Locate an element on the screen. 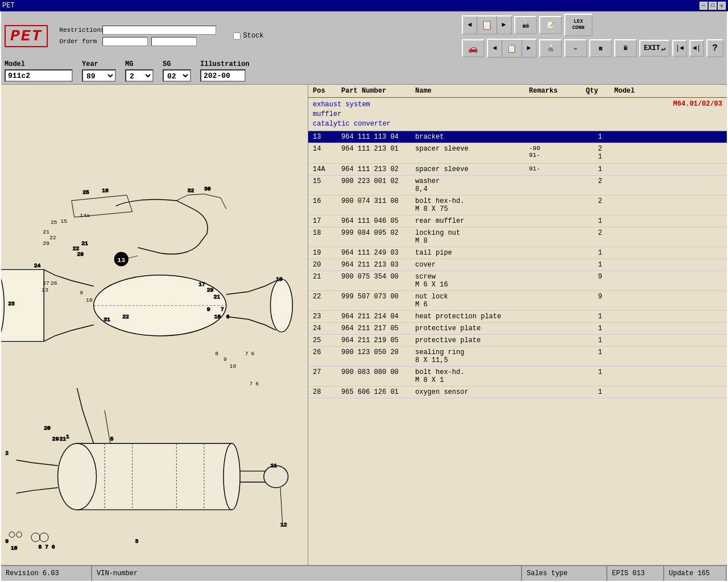 The height and width of the screenshot is (582, 728). table-row: 20 964 211 213 03 cover 1 is located at coordinates (518, 265).